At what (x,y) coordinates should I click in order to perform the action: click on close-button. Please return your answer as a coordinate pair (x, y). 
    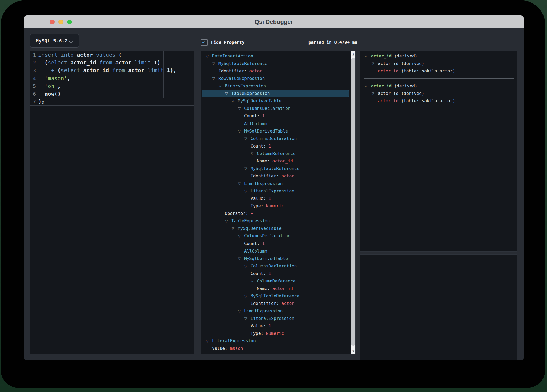
    Looking at the image, I should click on (52, 22).